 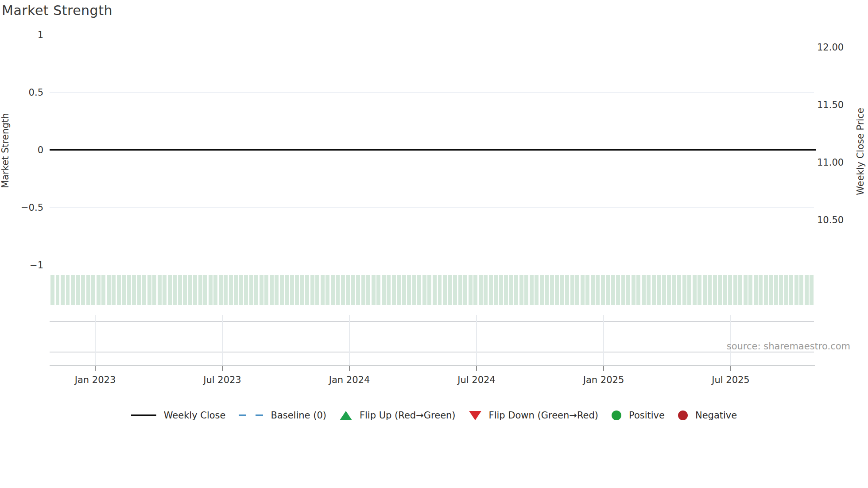 What do you see at coordinates (860, 151) in the screenshot?
I see `right-axis-title: Weekly Close Price` at bounding box center [860, 151].